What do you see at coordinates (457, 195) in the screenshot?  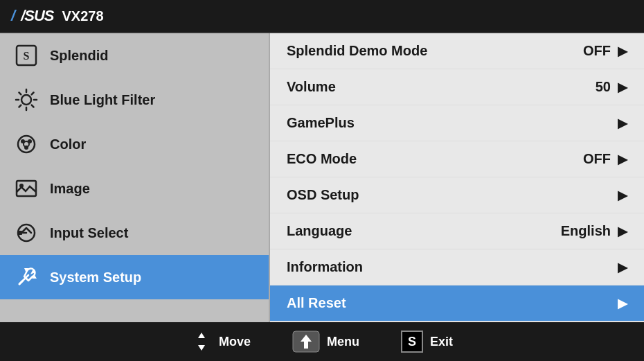 I see `menu-item-osd-setup: OSD Setup ▶` at bounding box center [457, 195].